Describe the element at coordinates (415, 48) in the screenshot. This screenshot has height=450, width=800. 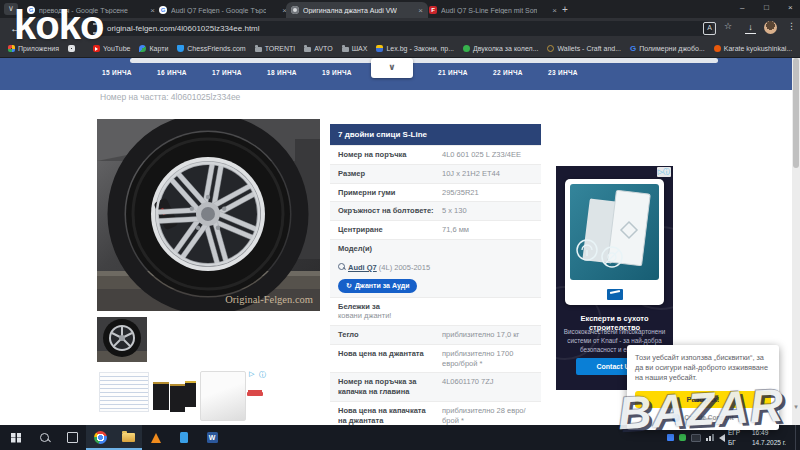
I see `bookmark-lexbg: Lex.bg - Закони, пр...` at that location.